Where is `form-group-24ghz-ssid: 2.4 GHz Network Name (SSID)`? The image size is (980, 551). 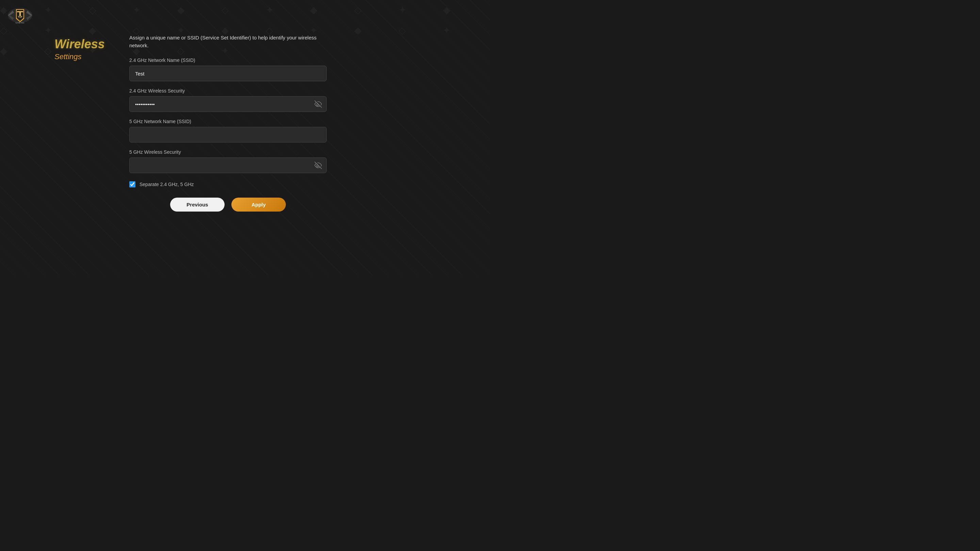 form-group-24ghz-ssid: 2.4 GHz Network Name (SSID) is located at coordinates (228, 69).